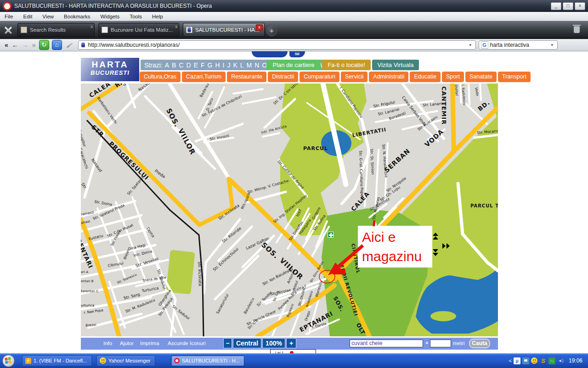  What do you see at coordinates (83, 45) in the screenshot?
I see `hand-favicon` at bounding box center [83, 45].